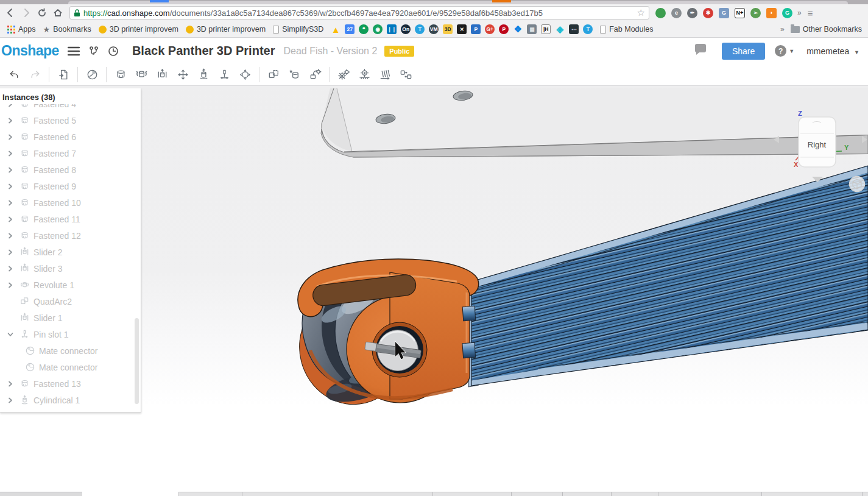  What do you see at coordinates (692, 13) in the screenshot?
I see `ink-extension-icon: ✒` at bounding box center [692, 13].